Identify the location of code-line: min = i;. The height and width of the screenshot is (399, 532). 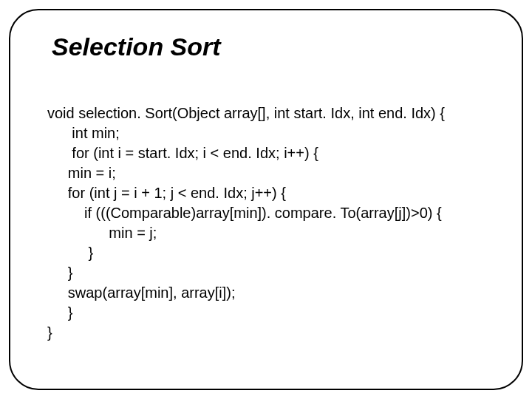
(81, 173).